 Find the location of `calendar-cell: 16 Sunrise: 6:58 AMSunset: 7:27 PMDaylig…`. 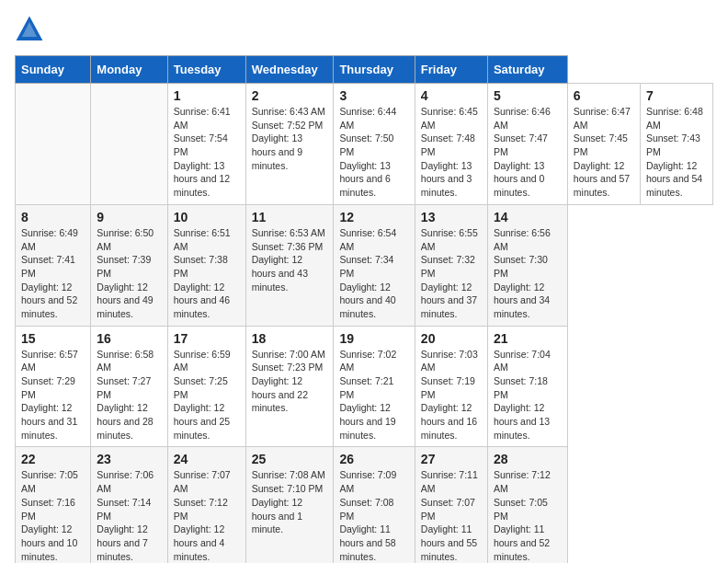

calendar-cell: 16 Sunrise: 6:58 AMSunset: 7:27 PMDaylig… is located at coordinates (129, 386).